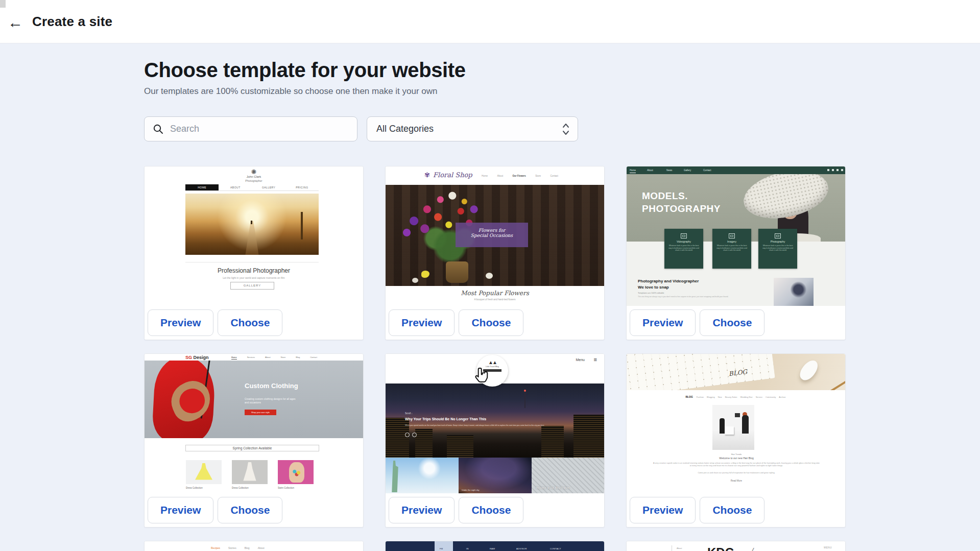 The image size is (980, 551). What do you see at coordinates (771, 397) in the screenshot?
I see `tpl-nav-item: Community` at bounding box center [771, 397].